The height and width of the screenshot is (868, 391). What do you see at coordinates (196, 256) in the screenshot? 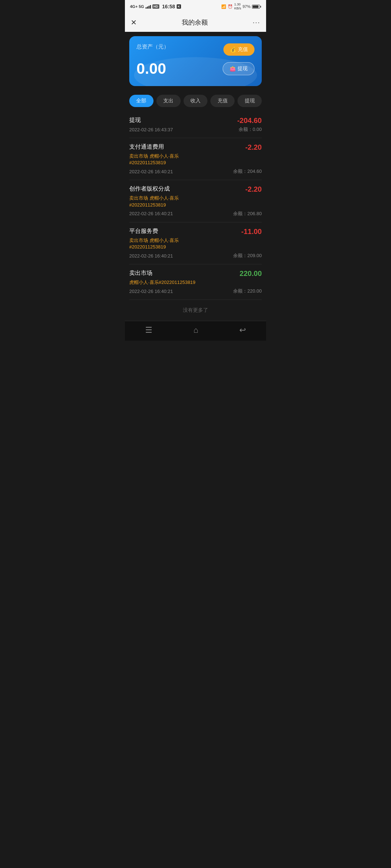
I see `tx-row-bottom-4: 2022-02-26 16:40:21 余额：209.00` at bounding box center [196, 256].